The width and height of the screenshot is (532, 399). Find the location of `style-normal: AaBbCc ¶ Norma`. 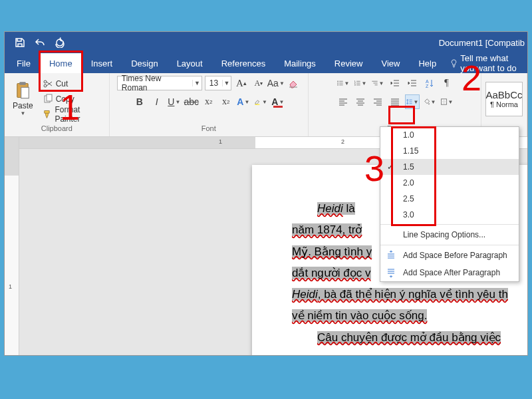

style-normal: AaBbCc ¶ Norma is located at coordinates (504, 99).